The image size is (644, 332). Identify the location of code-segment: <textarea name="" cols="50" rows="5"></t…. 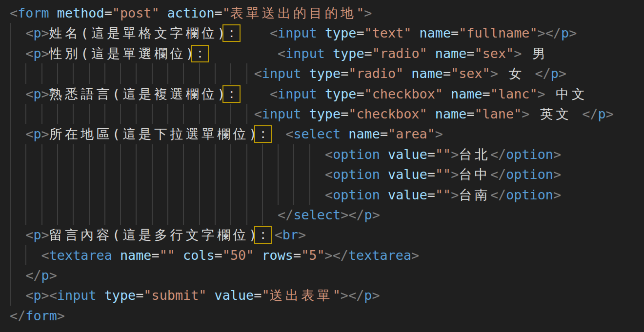
(230, 255).